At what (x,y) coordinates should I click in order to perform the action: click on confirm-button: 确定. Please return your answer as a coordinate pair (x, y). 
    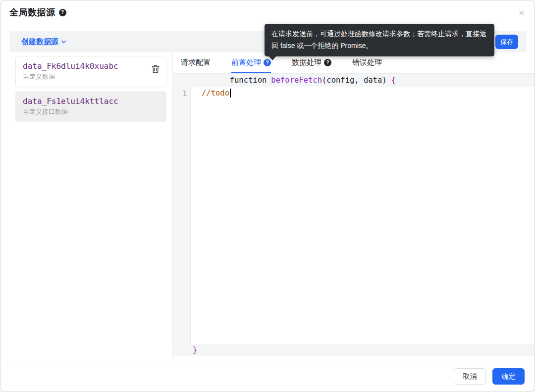
    Looking at the image, I should click on (508, 376).